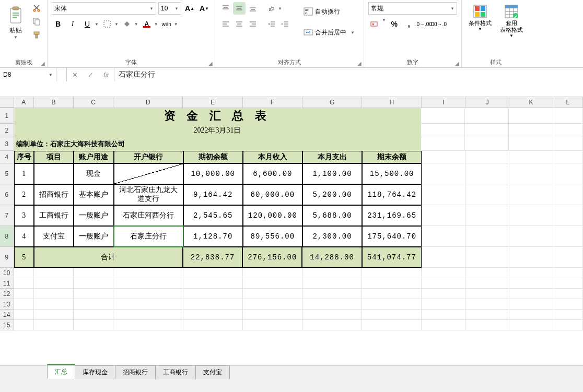 The width and height of the screenshot is (583, 392). I want to click on align-center-button, so click(239, 24).